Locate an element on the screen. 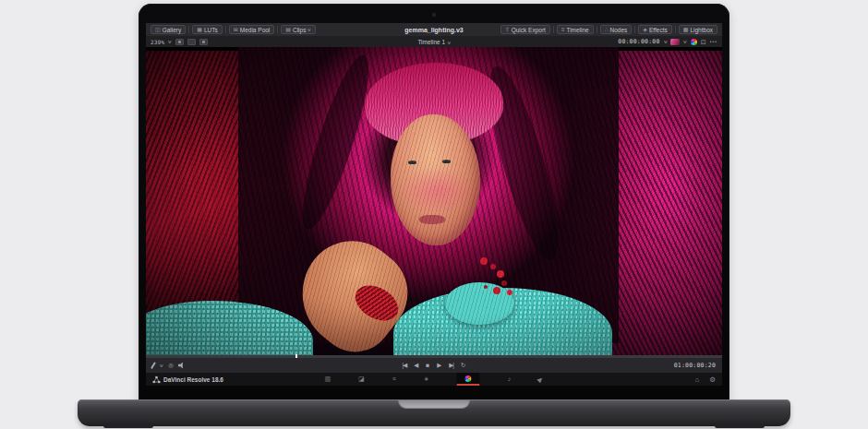  effects-icon: ◈ is located at coordinates (645, 30).